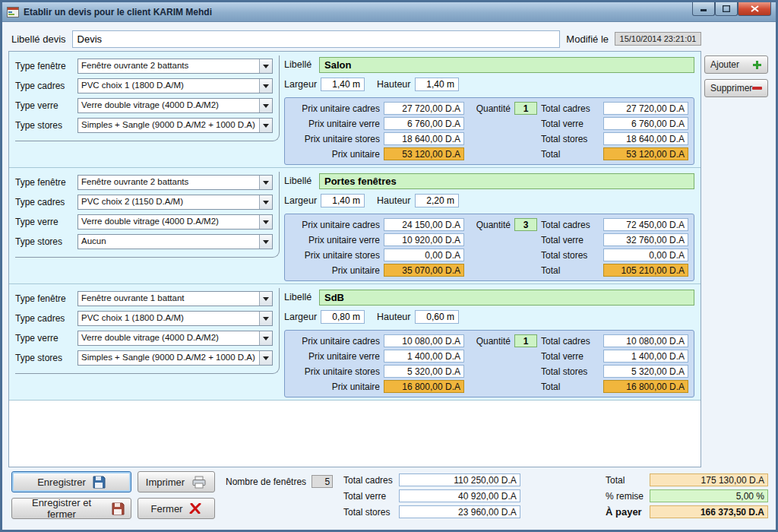  What do you see at coordinates (368, 512) in the screenshot?
I see `footer-total-stores-label: Total stores` at bounding box center [368, 512].